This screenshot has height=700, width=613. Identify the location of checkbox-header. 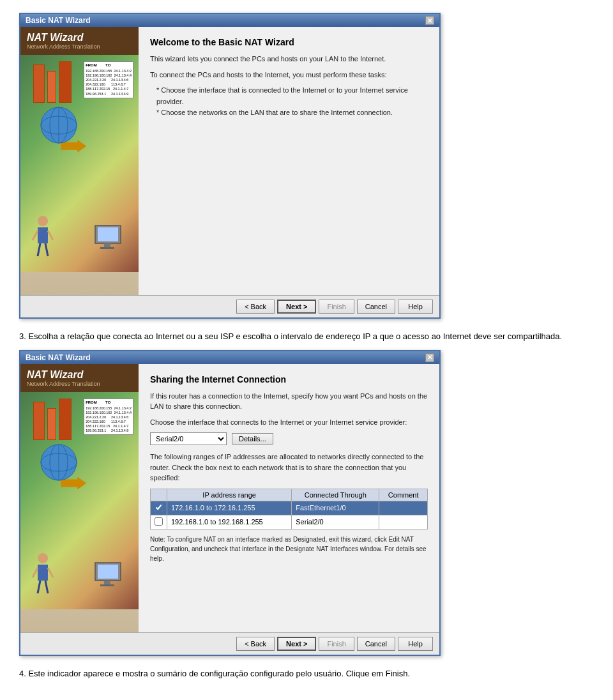
(159, 494).